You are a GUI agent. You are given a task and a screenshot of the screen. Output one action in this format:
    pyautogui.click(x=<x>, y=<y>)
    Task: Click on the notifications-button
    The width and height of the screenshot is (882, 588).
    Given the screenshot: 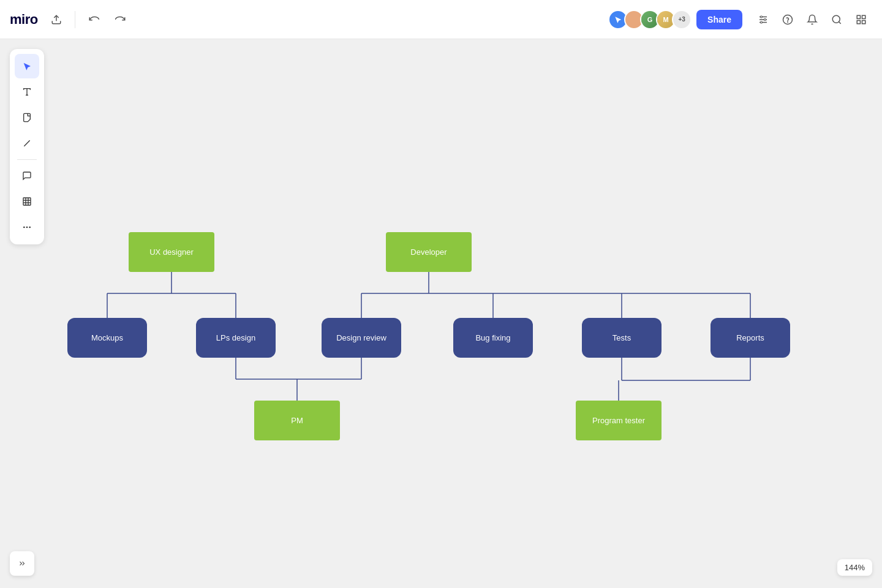 What is the action you would take?
    pyautogui.click(x=812, y=20)
    